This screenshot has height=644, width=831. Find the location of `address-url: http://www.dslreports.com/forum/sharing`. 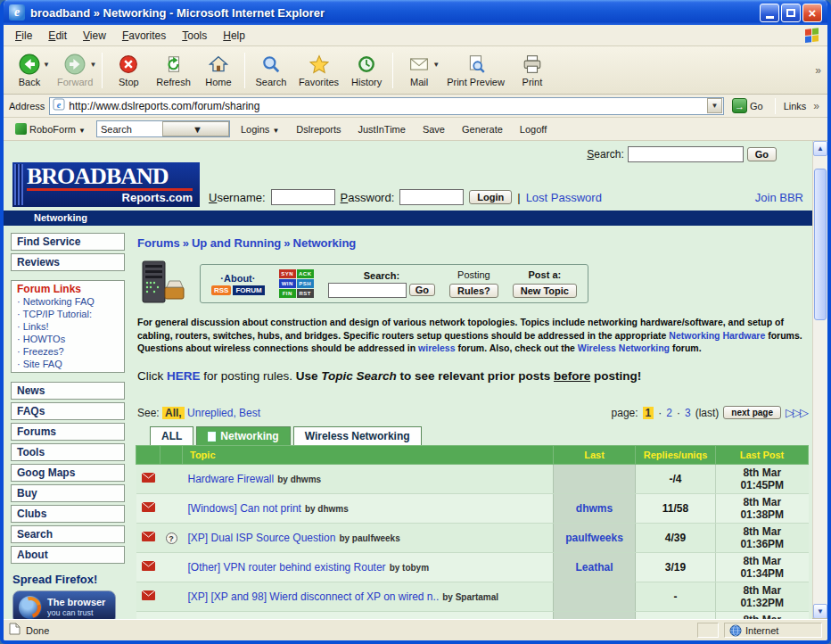

address-url: http://www.dslreports.com/forum/sharing is located at coordinates (386, 106).